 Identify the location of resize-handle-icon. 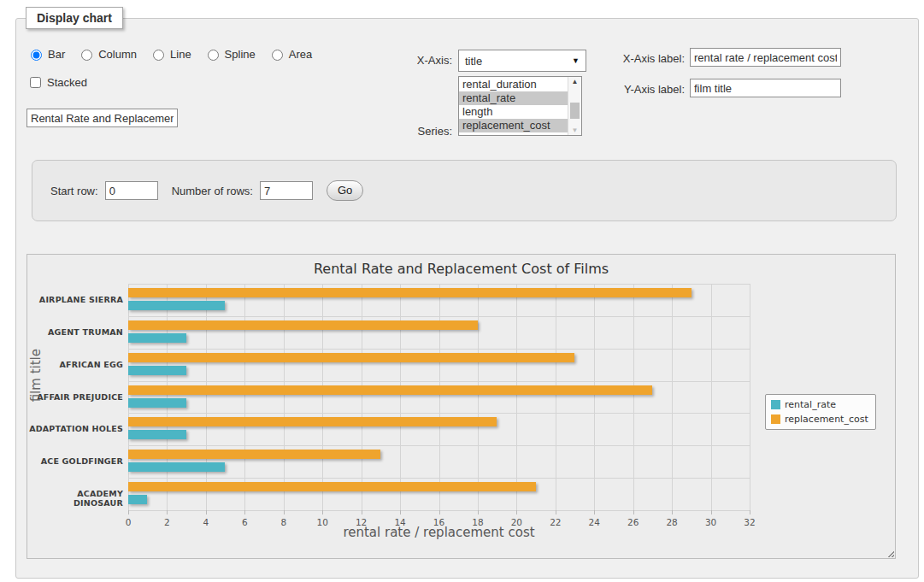
(890, 553).